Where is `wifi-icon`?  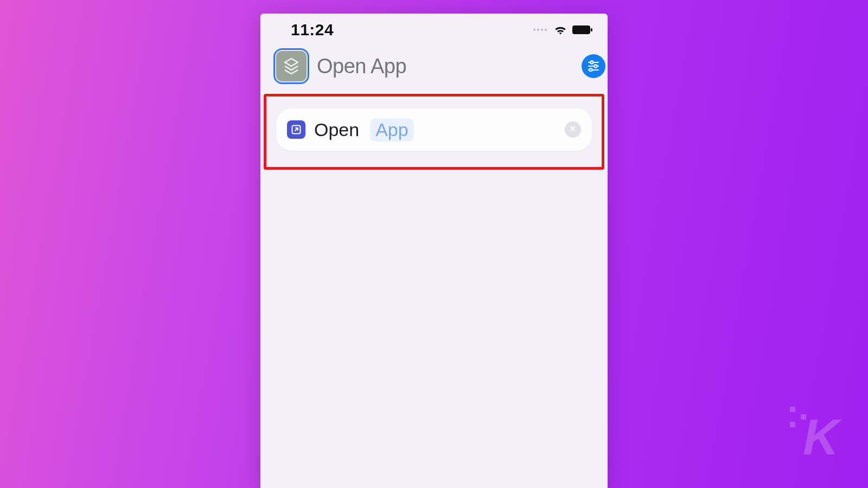 wifi-icon is located at coordinates (560, 30).